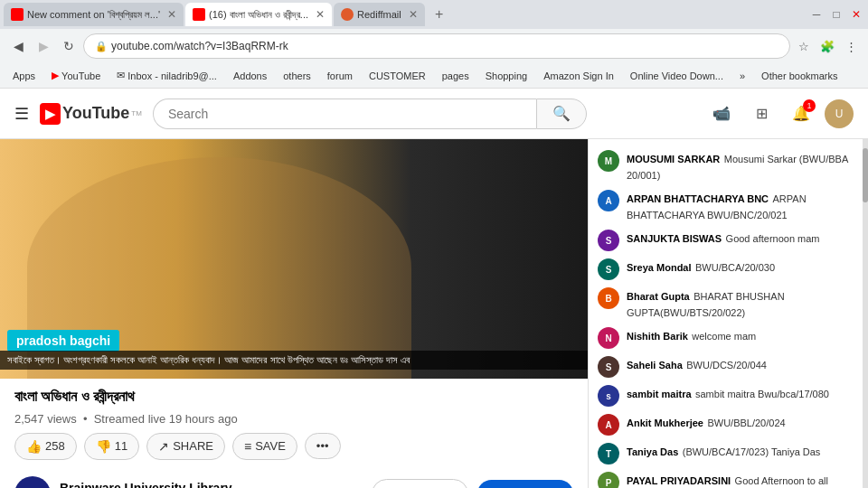 The height and width of the screenshot is (488, 868). I want to click on nav-bar: ◀ ▶ ↻ 🔒 youtube.com/watch?v=I3BaqRRM-rk …, so click(434, 46).